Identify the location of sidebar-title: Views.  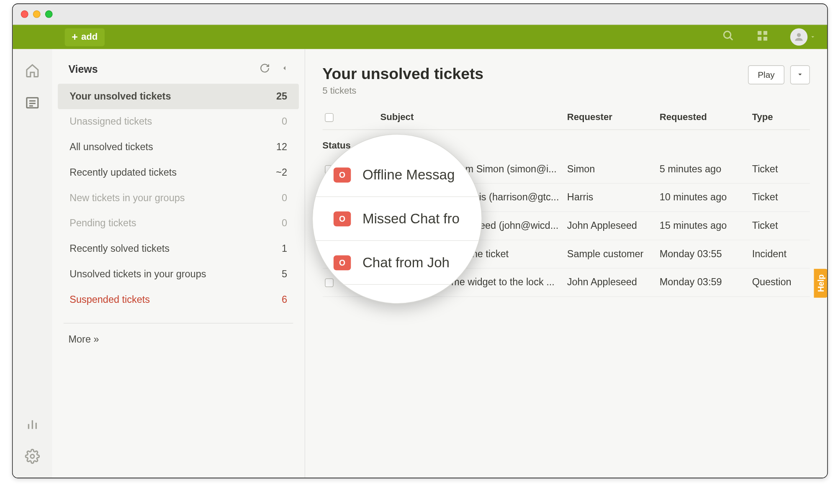
(83, 69).